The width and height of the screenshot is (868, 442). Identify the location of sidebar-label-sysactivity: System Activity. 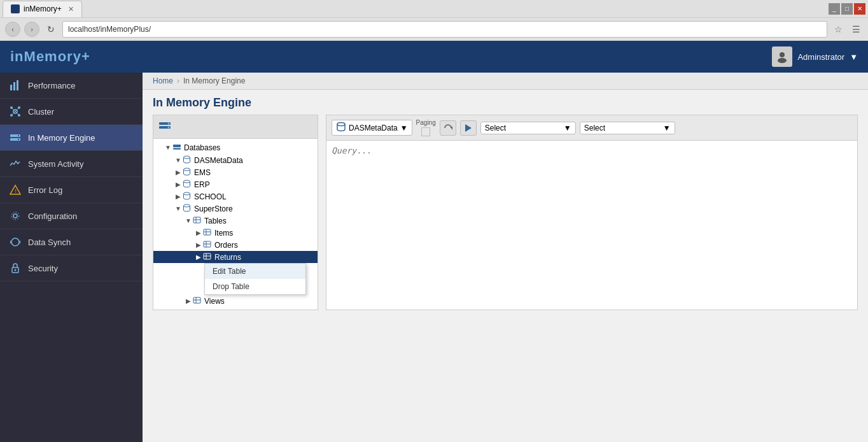
(56, 164).